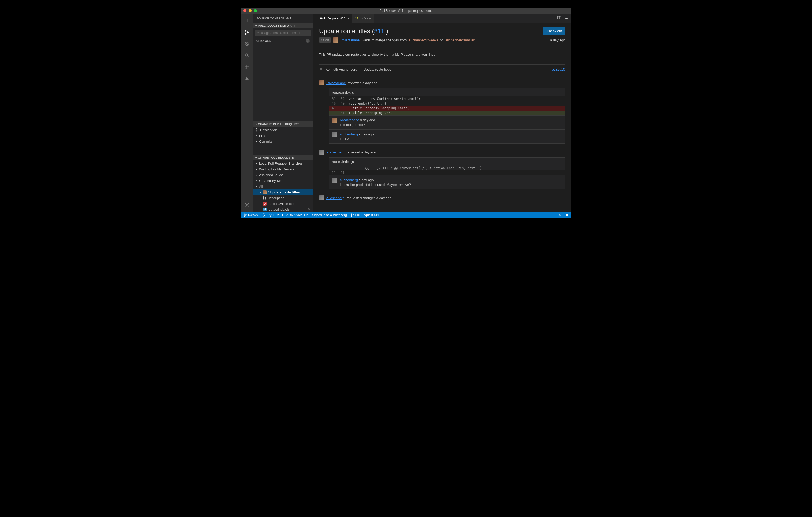 The height and width of the screenshot is (517, 812). I want to click on gh-group-created: ▸Created By Me, so click(283, 181).